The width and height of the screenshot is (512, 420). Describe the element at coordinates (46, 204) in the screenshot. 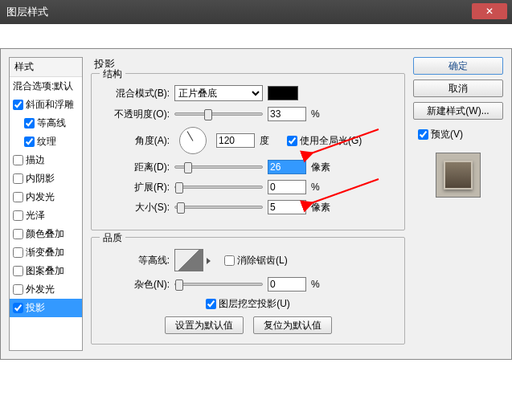

I see `styles-list: 样式 混合选项:默认 斜面和浮雕 等高线 纹理 描边 内阴影 内发光 光泽 颜色…` at that location.